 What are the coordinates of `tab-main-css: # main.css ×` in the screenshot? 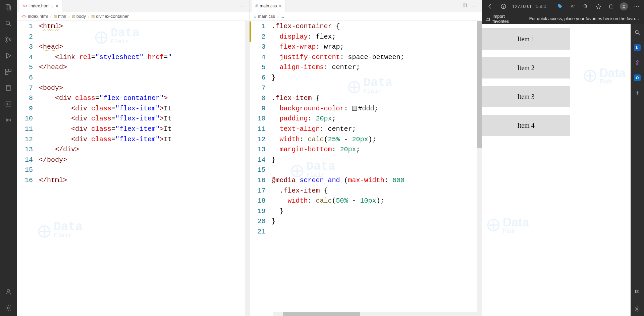 It's located at (269, 6).